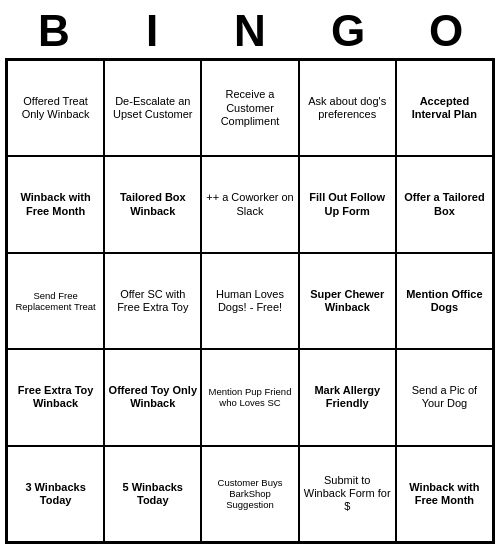  I want to click on bingo-cell-17: Mention Pup Friend who Loves SC, so click(250, 397).